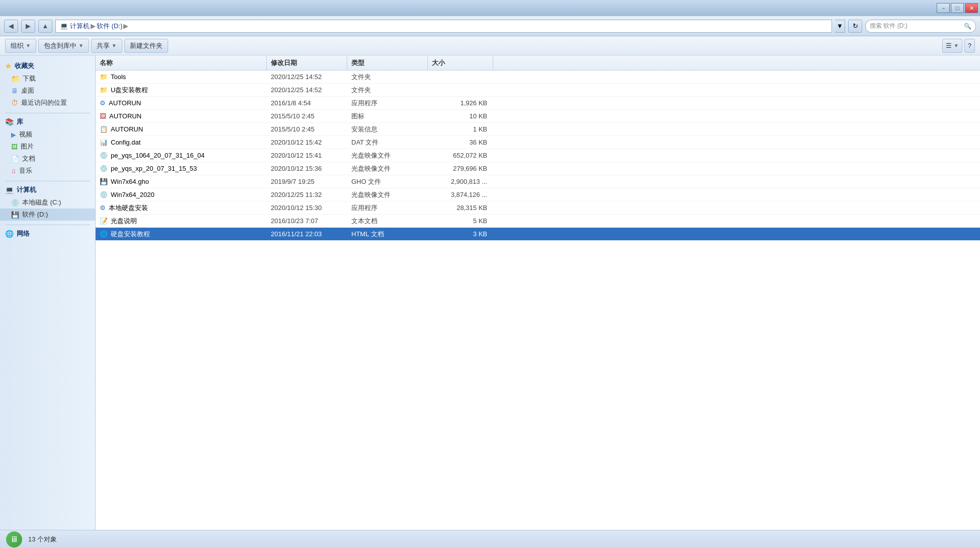 Image resolution: width=980 pixels, height=548 pixels. I want to click on file-name-cell: 💿 pe_yqs_xp_20_07_31_15_53, so click(181, 168).